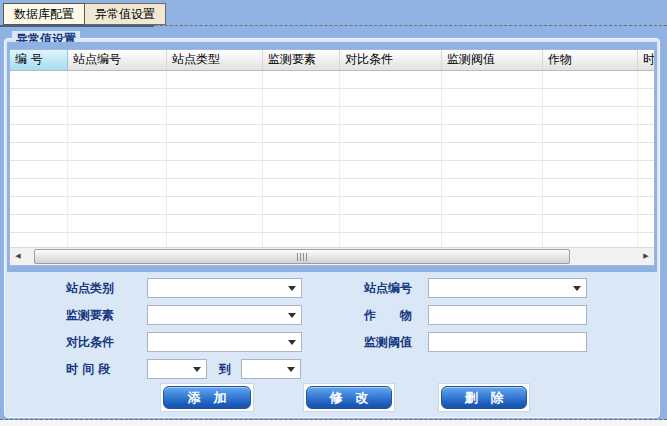 Image resolution: width=667 pixels, height=426 pixels. What do you see at coordinates (302, 60) in the screenshot?
I see `grid-column-header-3: 监测要素` at bounding box center [302, 60].